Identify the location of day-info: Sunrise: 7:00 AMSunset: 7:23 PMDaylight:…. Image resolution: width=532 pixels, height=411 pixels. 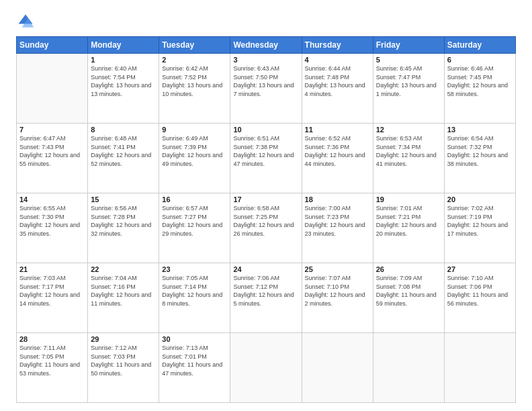
(337, 221).